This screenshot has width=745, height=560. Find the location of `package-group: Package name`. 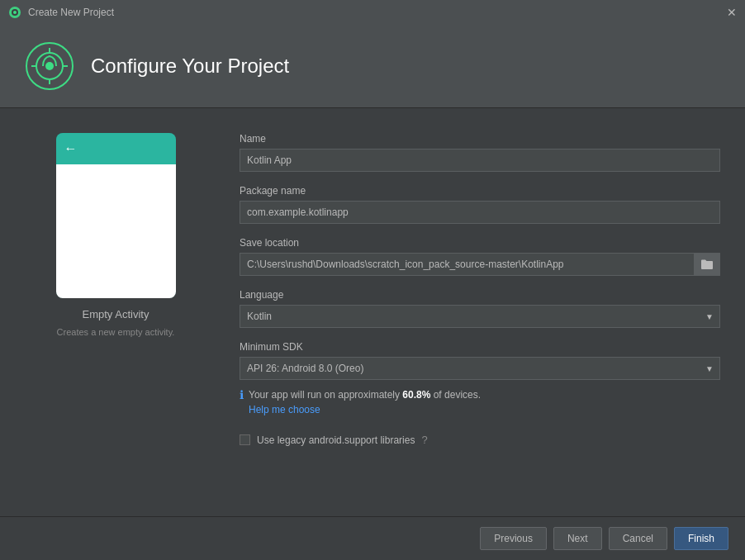

package-group: Package name is located at coordinates (480, 205).